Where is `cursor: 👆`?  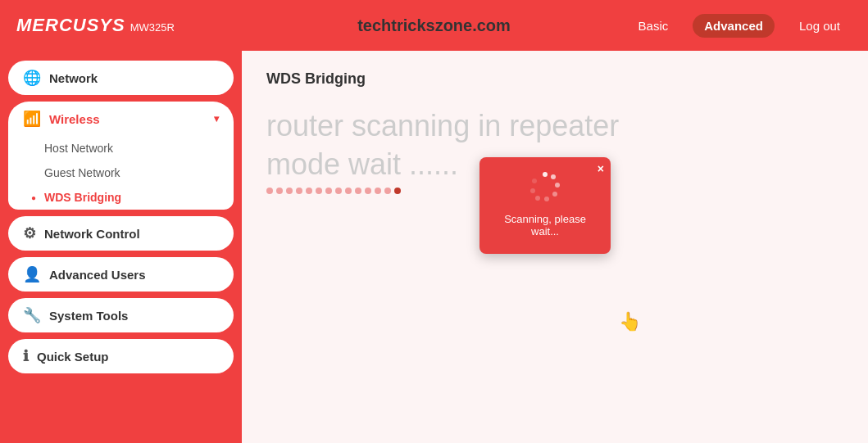 cursor: 👆 is located at coordinates (629, 322).